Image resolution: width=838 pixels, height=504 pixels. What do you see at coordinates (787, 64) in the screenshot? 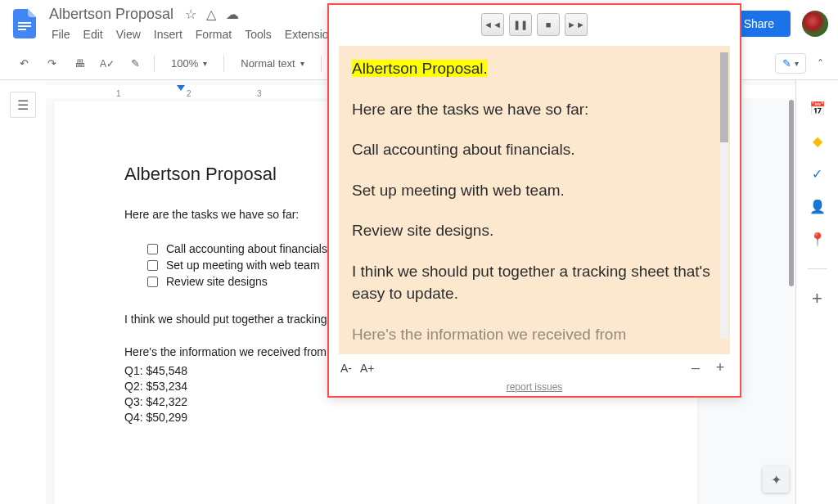
I see `pencil-icon: ✎` at bounding box center [787, 64].